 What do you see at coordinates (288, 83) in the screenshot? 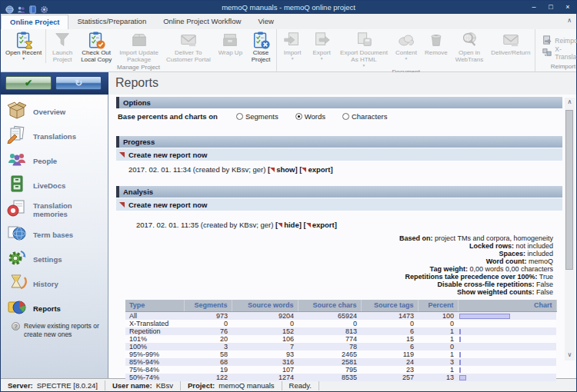
I see `header-strip: ✔ ↻ Reports` at bounding box center [288, 83].